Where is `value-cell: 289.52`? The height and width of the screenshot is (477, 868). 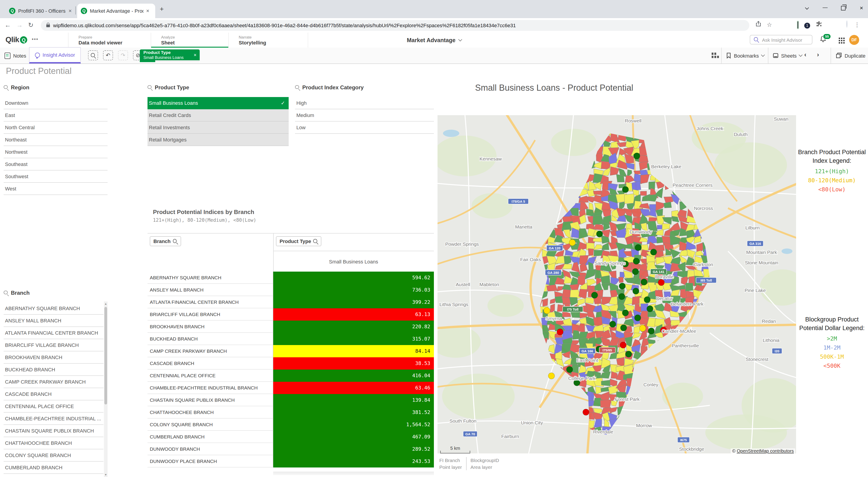
value-cell: 289.52 is located at coordinates (354, 449).